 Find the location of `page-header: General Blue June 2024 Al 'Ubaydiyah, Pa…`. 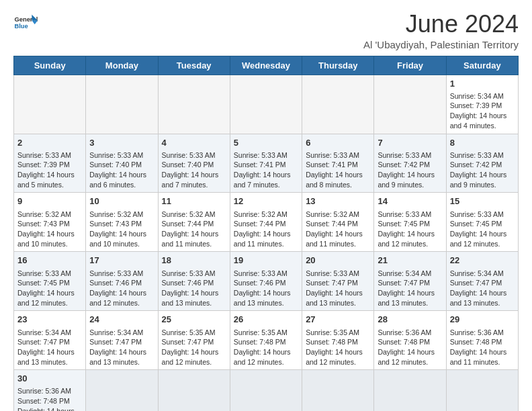

page-header: General Blue June 2024 Al 'Ubaydiyah, Pa… is located at coordinates (266, 31).